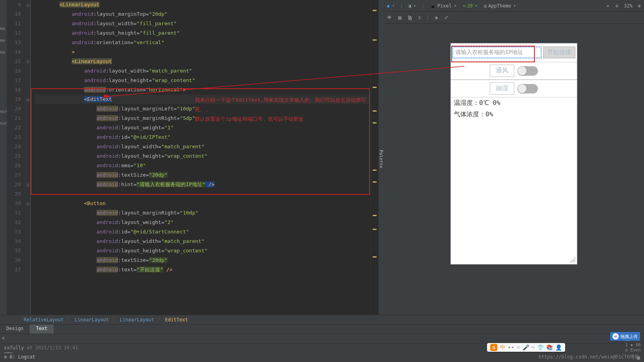 The image size is (644, 362). I want to click on magnet-icon: ⧎, so click(410, 17).